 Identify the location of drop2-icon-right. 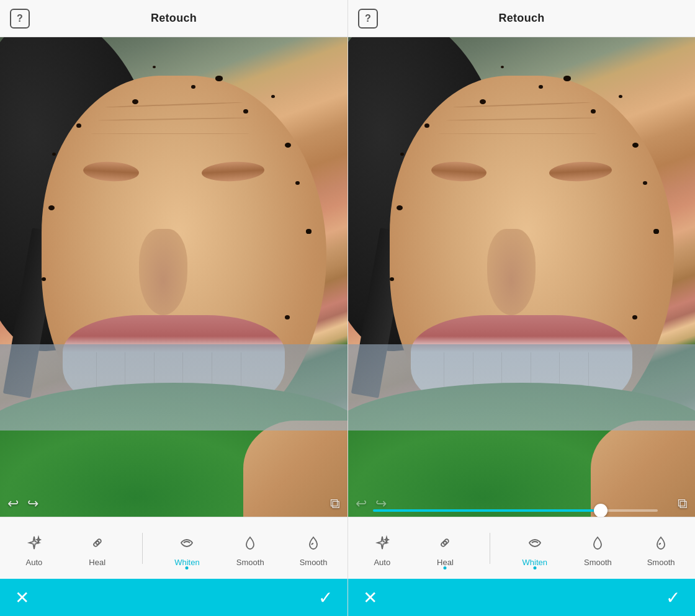
(661, 544).